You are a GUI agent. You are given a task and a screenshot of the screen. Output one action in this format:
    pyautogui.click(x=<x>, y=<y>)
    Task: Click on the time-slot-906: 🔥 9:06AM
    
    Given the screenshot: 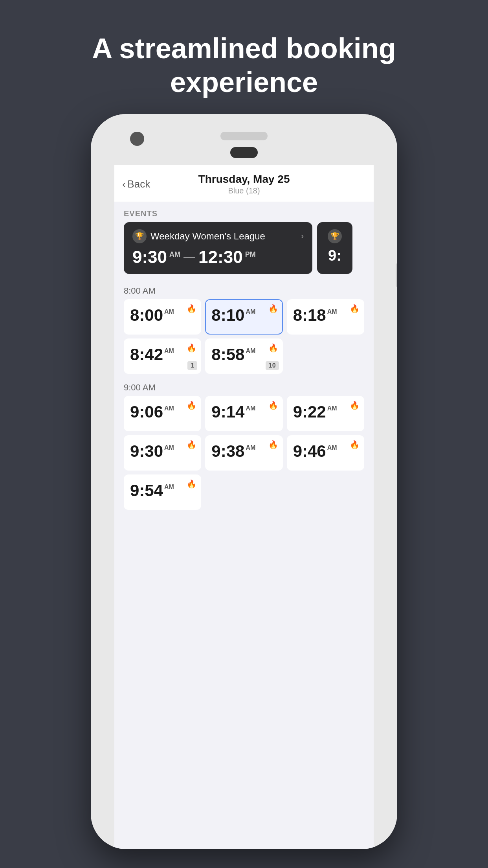 What is the action you would take?
    pyautogui.click(x=163, y=414)
    